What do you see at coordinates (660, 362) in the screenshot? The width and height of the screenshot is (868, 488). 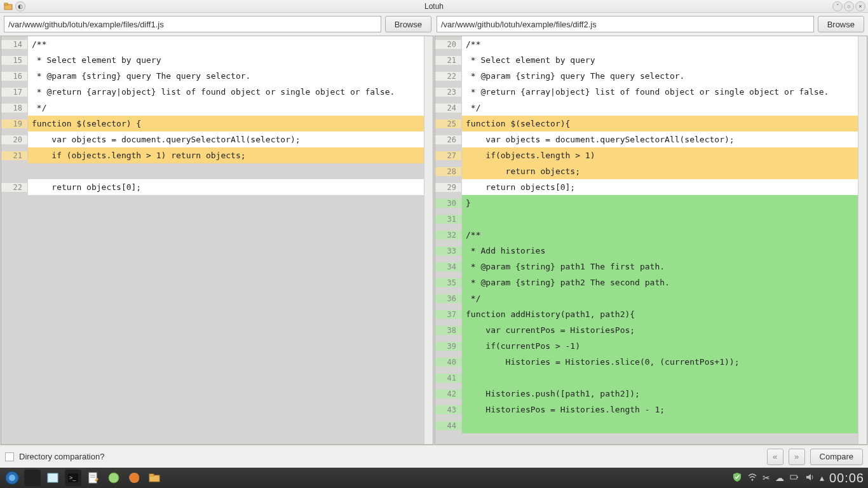 I see `line-text: Histories = Histories.slice(0, (currentP…` at bounding box center [660, 362].